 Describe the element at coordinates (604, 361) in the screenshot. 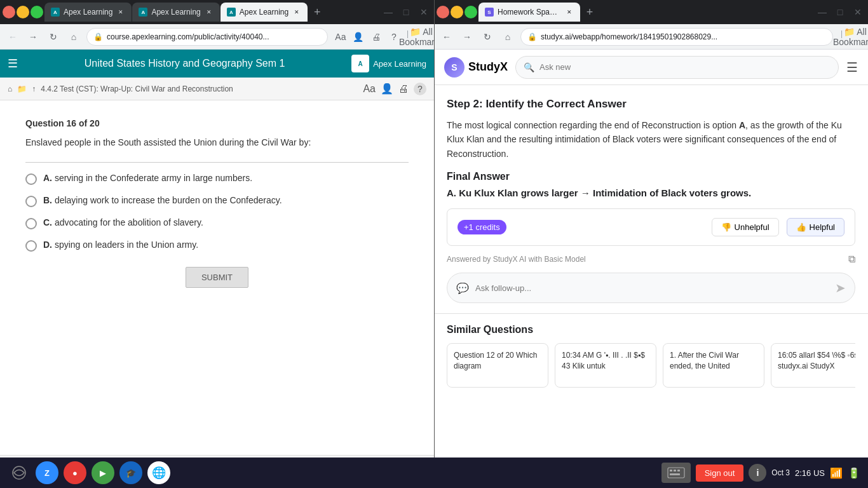

I see `similar-card-2-text: 10:34 AM G '▪. III . .II $▪$ 43 Klik unt…` at that location.